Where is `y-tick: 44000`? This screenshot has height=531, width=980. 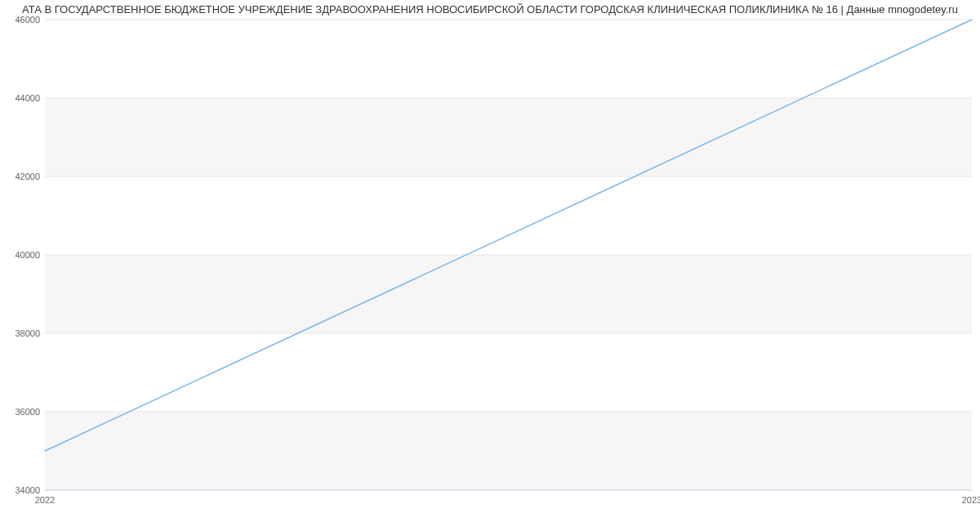
y-tick: 44000 is located at coordinates (28, 98).